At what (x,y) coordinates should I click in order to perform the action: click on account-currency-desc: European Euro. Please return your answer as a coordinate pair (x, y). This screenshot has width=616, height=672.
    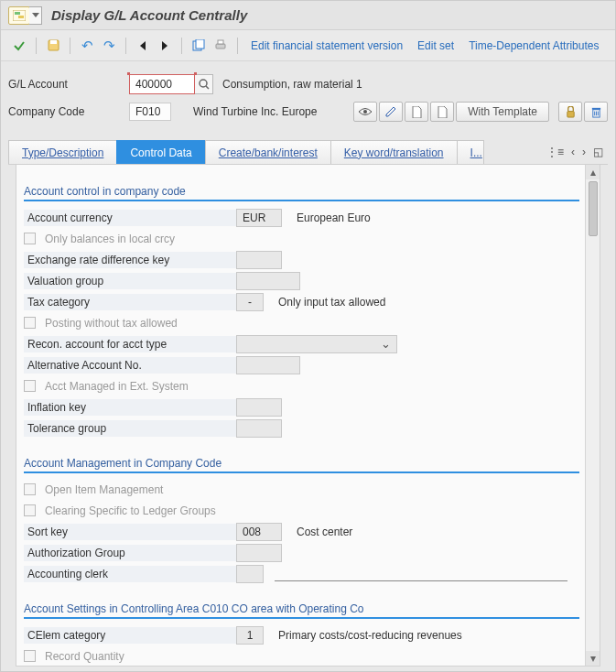
    Looking at the image, I should click on (333, 218).